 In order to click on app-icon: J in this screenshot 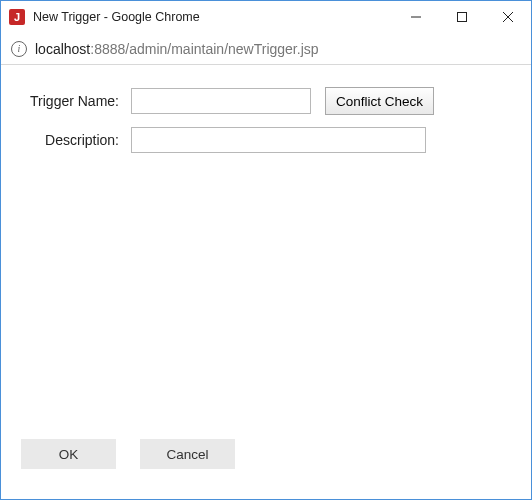, I will do `click(17, 17)`.